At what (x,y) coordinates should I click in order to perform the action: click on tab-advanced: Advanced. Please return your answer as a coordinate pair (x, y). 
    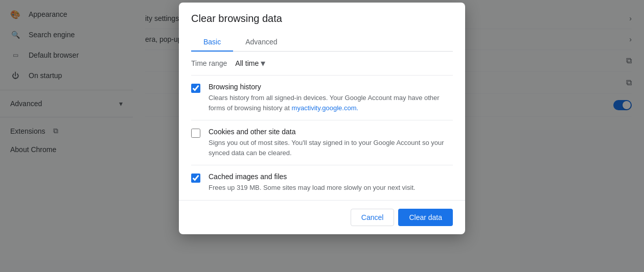
    Looking at the image, I should click on (261, 42).